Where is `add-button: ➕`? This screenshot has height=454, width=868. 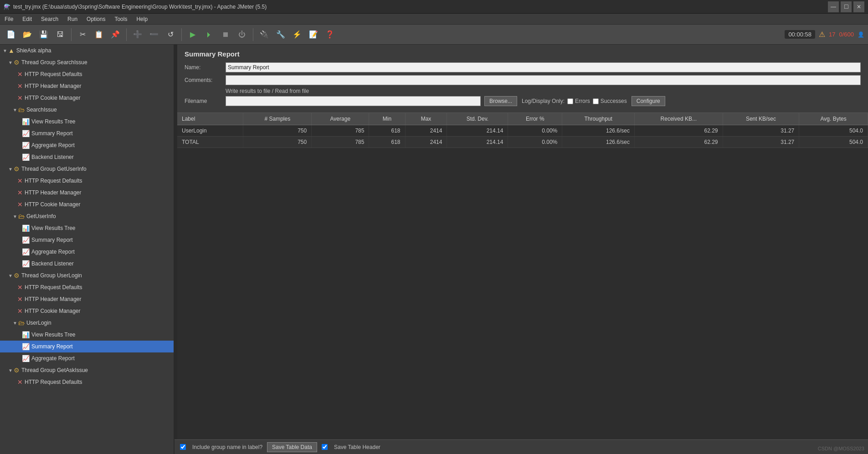
add-button: ➕ is located at coordinates (138, 35).